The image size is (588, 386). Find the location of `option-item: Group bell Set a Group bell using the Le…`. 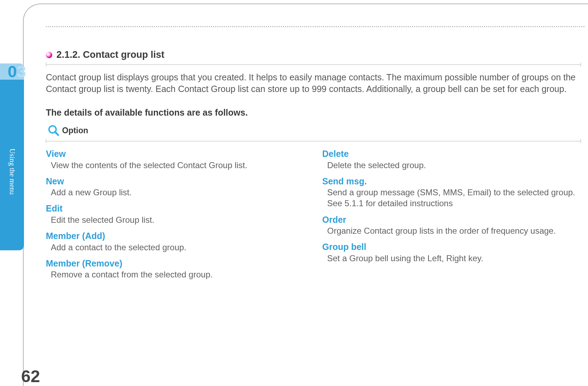

option-item: Group bell Set a Group bell using the Le… is located at coordinates (452, 252).